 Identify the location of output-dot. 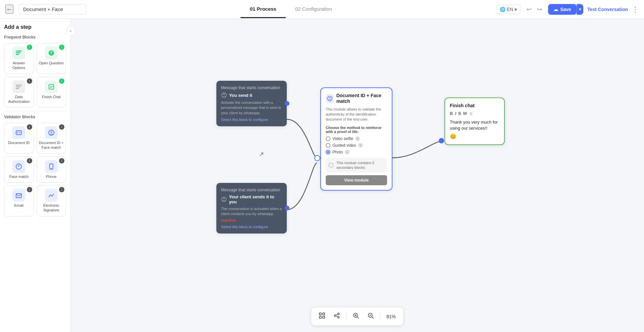
(287, 208).